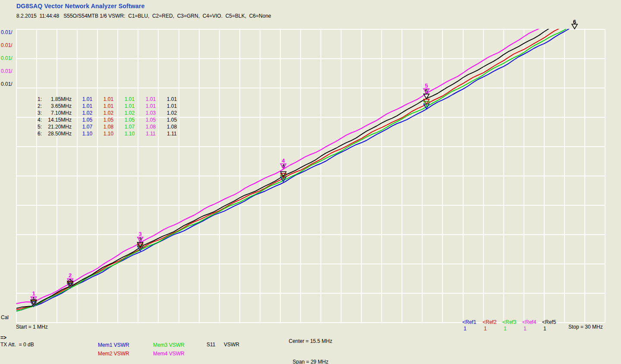  Describe the element at coordinates (87, 113) in the screenshot. I see `marker-value-c1: 1.02` at that location.